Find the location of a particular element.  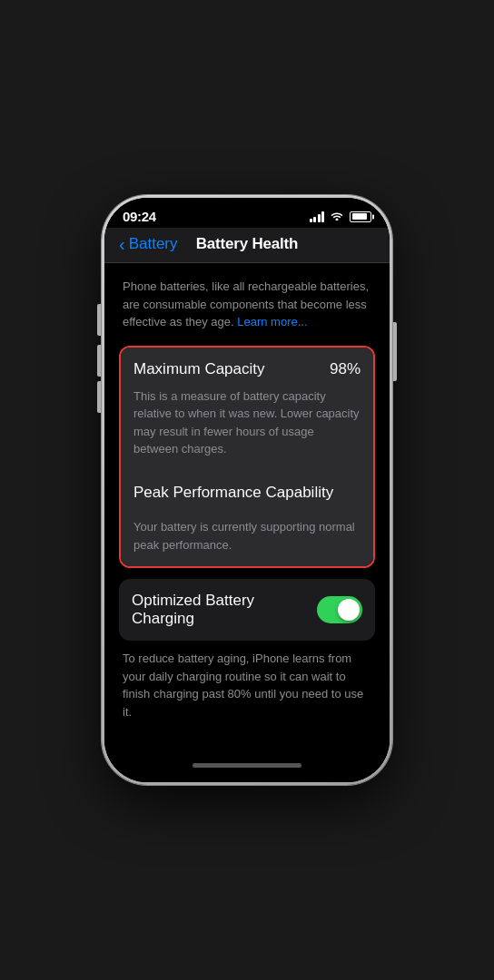

optimized-charging-description: To reduce battery aging, iPhone learns f… is located at coordinates (247, 685).